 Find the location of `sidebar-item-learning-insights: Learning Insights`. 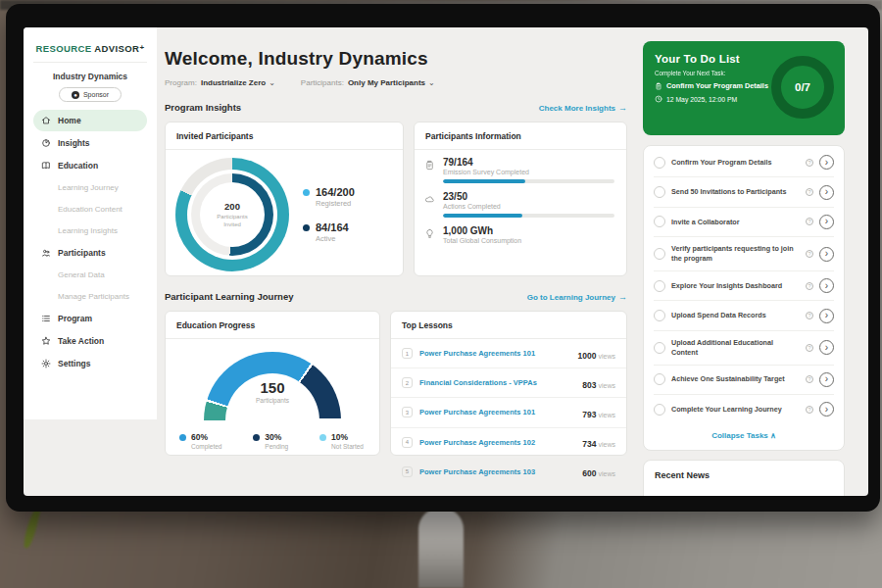

sidebar-item-learning-insights: Learning Insights is located at coordinates (90, 231).